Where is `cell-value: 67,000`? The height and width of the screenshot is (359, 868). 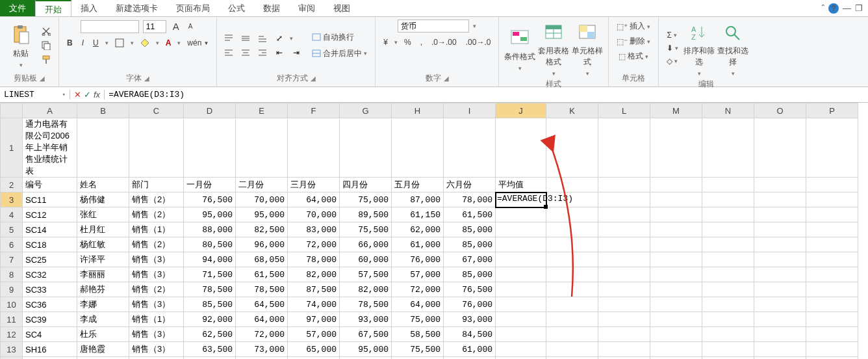 cell-value: 67,000 is located at coordinates (470, 260).